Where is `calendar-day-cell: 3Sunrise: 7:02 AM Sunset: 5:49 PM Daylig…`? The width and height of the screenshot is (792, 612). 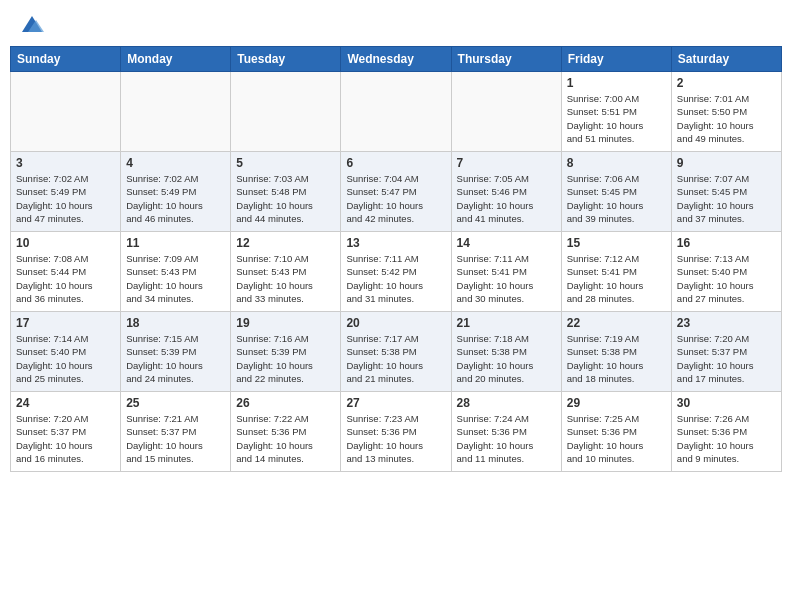 calendar-day-cell: 3Sunrise: 7:02 AM Sunset: 5:49 PM Daylig… is located at coordinates (66, 192).